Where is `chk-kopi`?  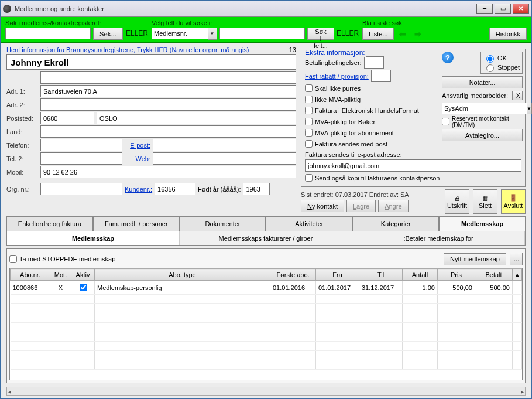 chk-kopi is located at coordinates (309, 178).